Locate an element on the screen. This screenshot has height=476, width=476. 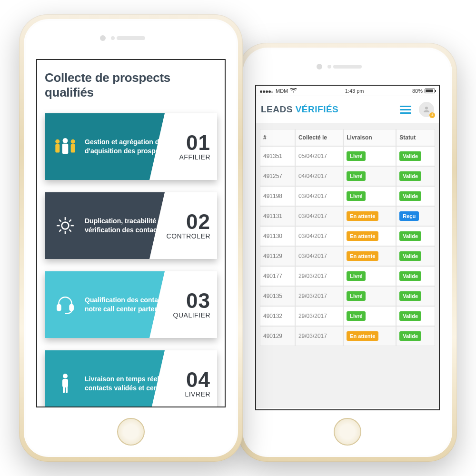
table-row: 49119803/04/2017LivréValide is located at coordinates (347, 196).